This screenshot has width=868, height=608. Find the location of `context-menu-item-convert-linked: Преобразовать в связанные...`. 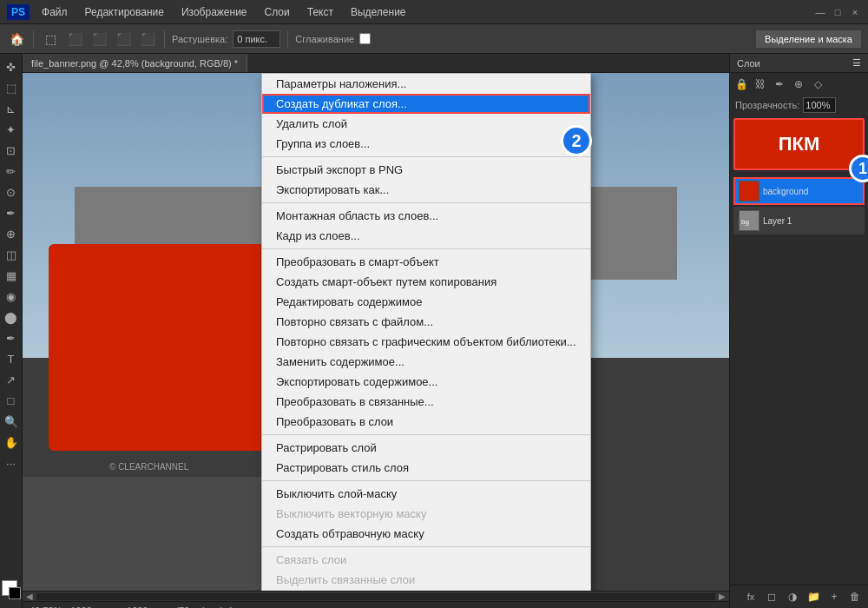

context-menu-item-convert-linked: Преобразовать в связанные... is located at coordinates (426, 401).